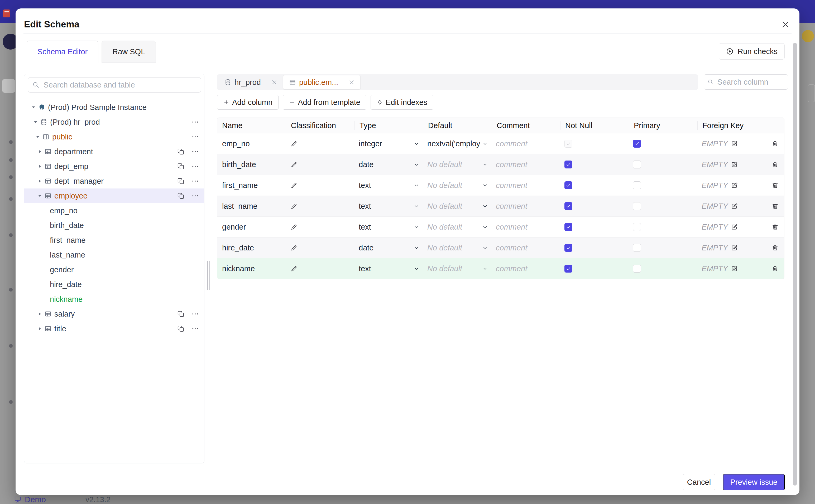 The width and height of the screenshot is (815, 504). What do you see at coordinates (120, 85) in the screenshot?
I see `database-search-input` at bounding box center [120, 85].